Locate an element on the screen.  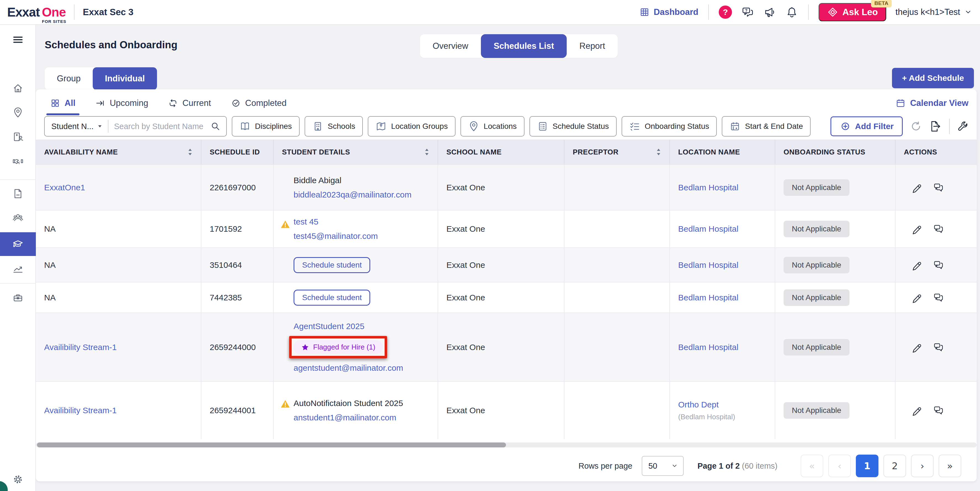
search-input is located at coordinates (158, 127).